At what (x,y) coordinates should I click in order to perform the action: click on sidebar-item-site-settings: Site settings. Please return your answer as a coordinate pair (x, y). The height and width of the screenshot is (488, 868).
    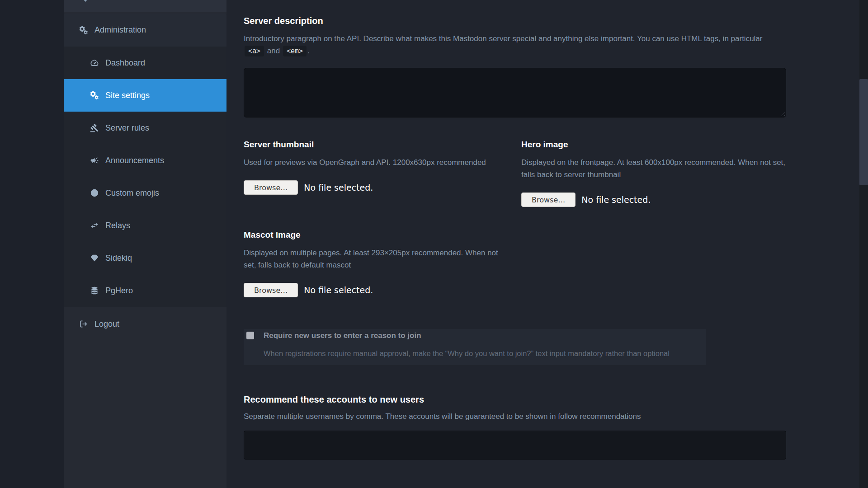
    Looking at the image, I should click on (145, 95).